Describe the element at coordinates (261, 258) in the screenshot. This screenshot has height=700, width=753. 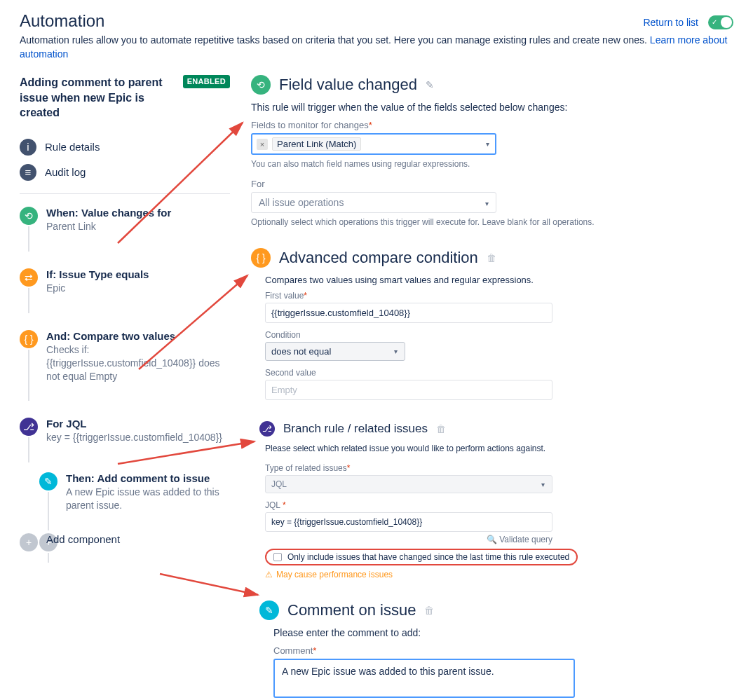
I see `condition-section-icon: { }` at that location.